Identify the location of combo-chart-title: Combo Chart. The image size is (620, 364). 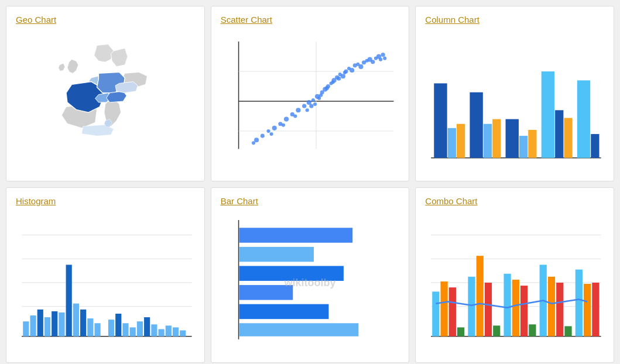
(515, 201).